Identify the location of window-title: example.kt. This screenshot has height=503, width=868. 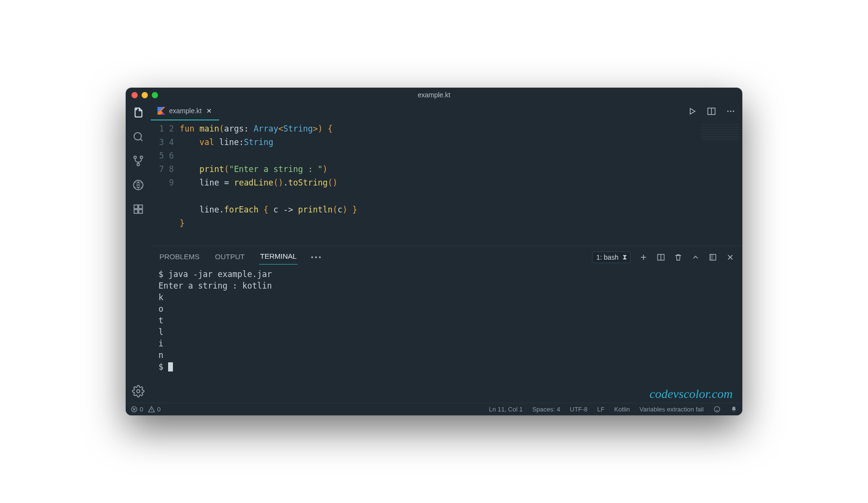
(434, 95).